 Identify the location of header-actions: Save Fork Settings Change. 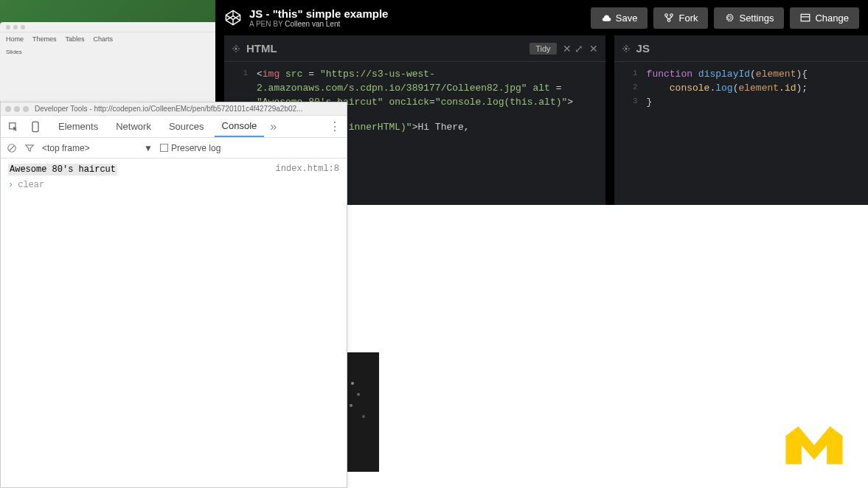
(725, 18).